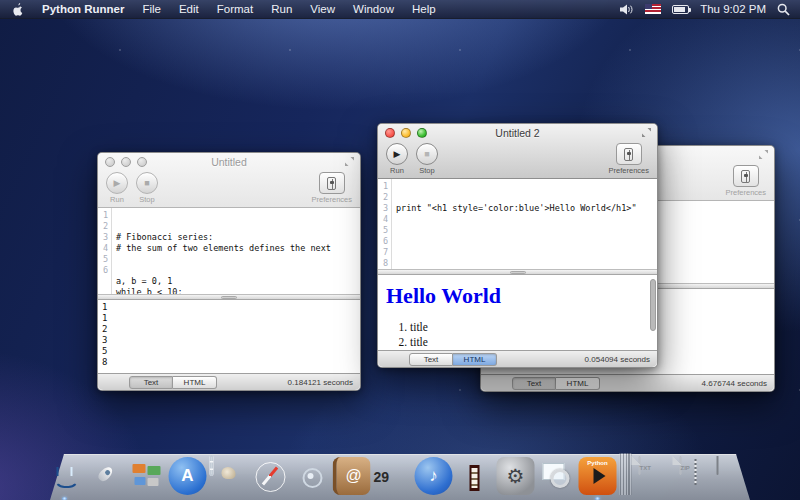 This screenshot has width=800, height=500. Describe the element at coordinates (653, 305) in the screenshot. I see `scrollbar-thumb` at that location.